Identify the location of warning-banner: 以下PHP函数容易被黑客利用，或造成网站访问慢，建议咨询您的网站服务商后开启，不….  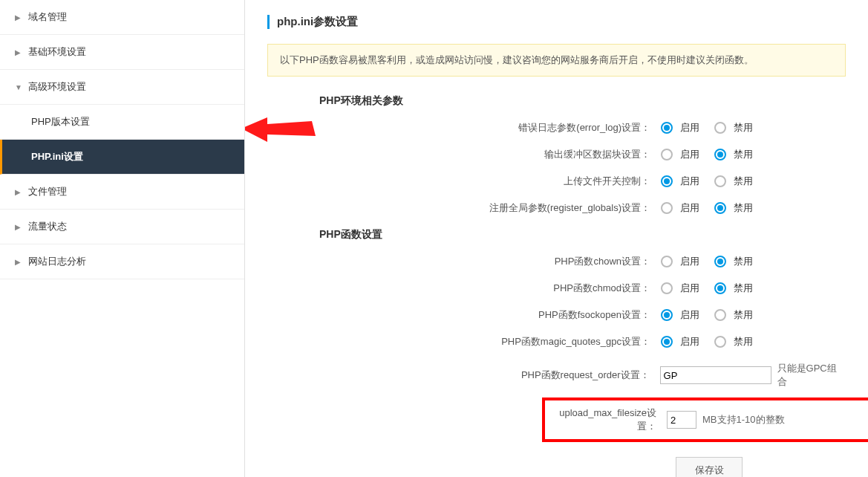
(557, 60).